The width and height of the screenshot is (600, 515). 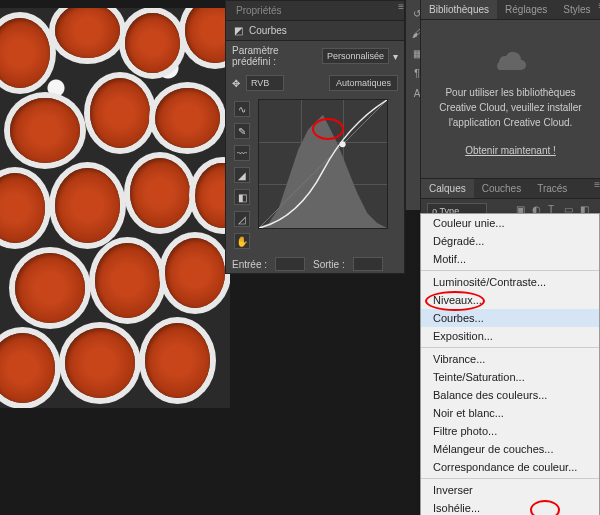 What do you see at coordinates (242, 175) in the screenshot?
I see `curve-tools: ∿ ✎ 〰 ◢ ◧ ◿ ✋` at bounding box center [242, 175].